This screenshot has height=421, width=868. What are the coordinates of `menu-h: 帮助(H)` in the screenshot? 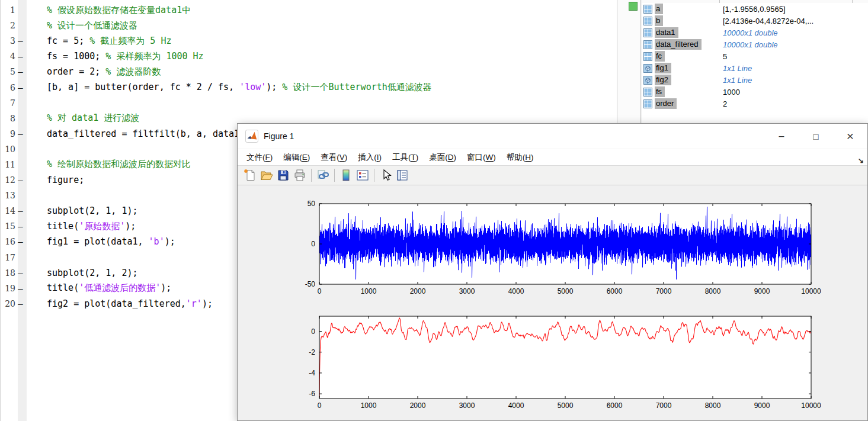 It's located at (520, 158).